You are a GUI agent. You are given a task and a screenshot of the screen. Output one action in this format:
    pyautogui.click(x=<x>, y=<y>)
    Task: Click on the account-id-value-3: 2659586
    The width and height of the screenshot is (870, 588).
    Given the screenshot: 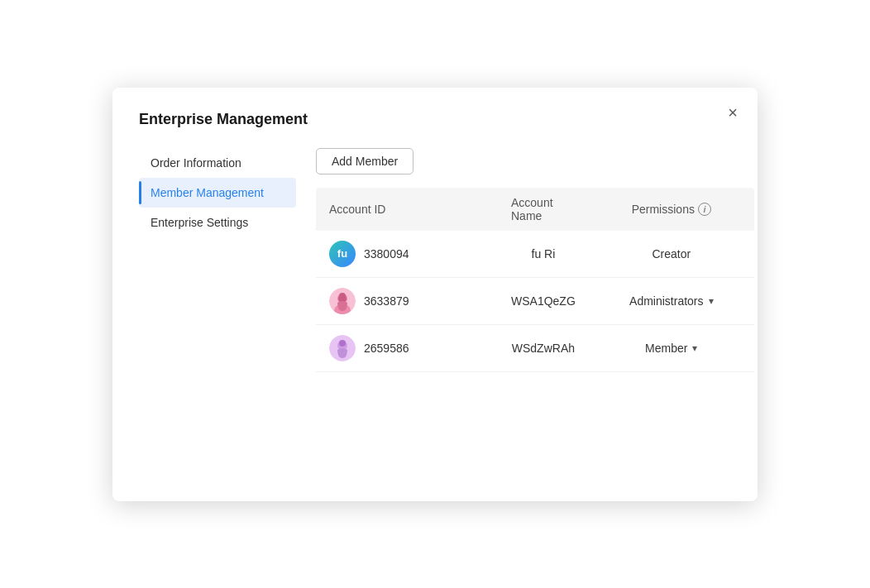 What is the action you would take?
    pyautogui.click(x=387, y=348)
    